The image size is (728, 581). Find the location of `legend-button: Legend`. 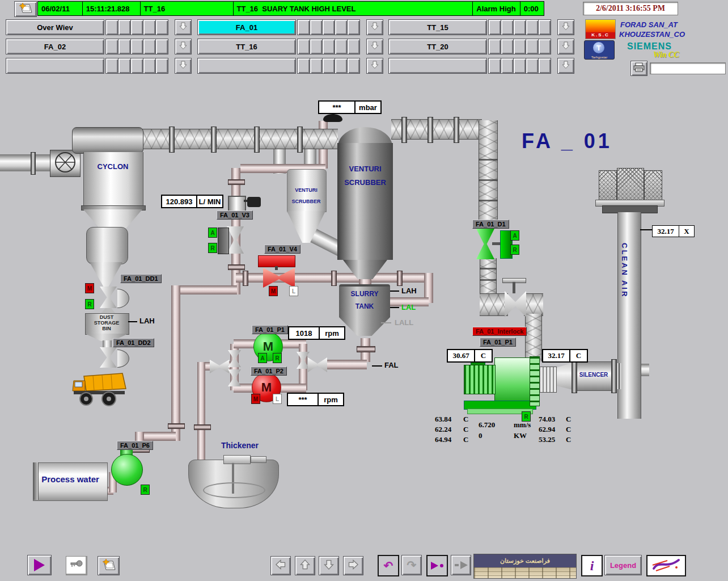

legend-button: Legend is located at coordinates (623, 565).